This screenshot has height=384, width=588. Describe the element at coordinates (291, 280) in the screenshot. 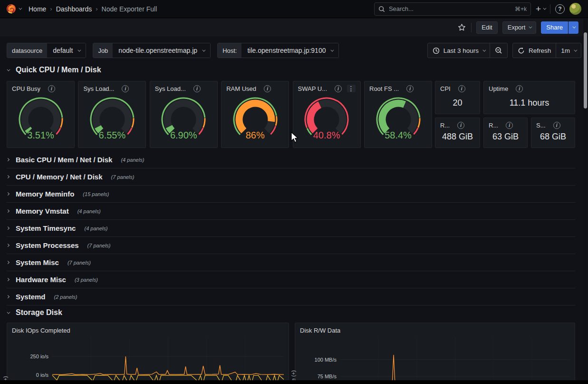

I see `section-hardware-misc: Hardware Misc (3 panels)` at that location.